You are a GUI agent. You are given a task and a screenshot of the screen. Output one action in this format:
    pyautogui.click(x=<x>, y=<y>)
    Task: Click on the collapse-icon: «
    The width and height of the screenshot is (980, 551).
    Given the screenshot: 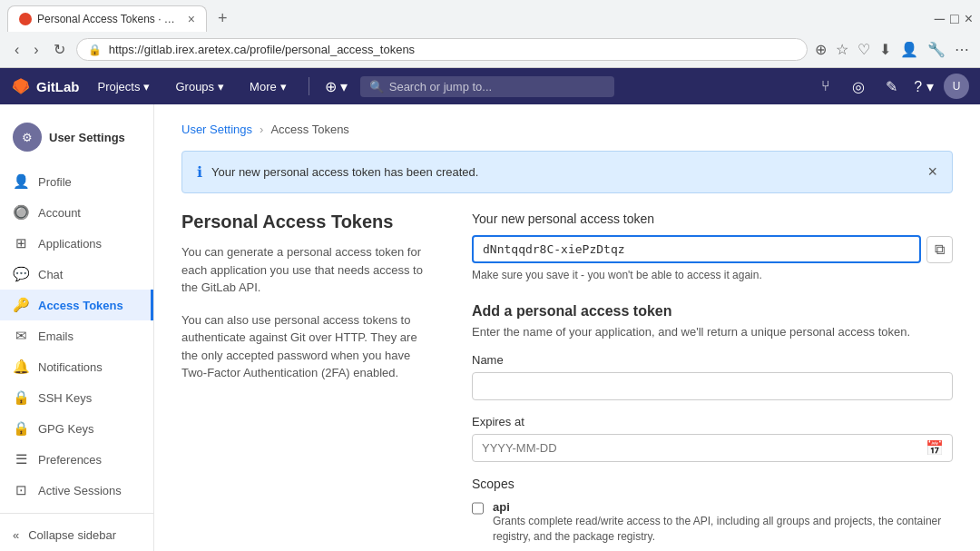 What is the action you would take?
    pyautogui.click(x=16, y=536)
    